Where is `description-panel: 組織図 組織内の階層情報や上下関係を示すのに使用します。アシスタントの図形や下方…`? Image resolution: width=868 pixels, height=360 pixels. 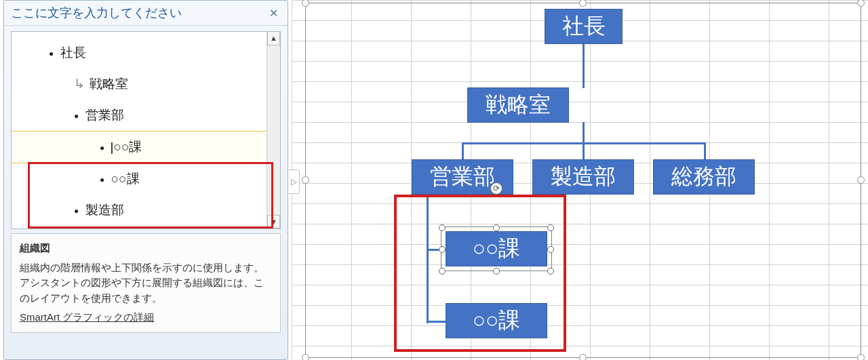
description-panel: 組織図 組織内の階層情報や上下関係を示すのに使用します。アシスタントの図形や下方… is located at coordinates (146, 283).